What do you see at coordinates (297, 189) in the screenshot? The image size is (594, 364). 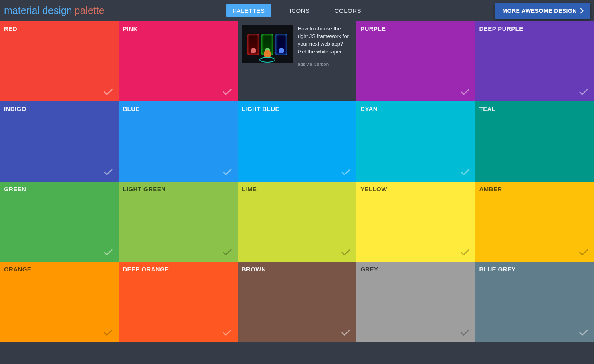 I see `swatch-label: LIME` at bounding box center [297, 189].